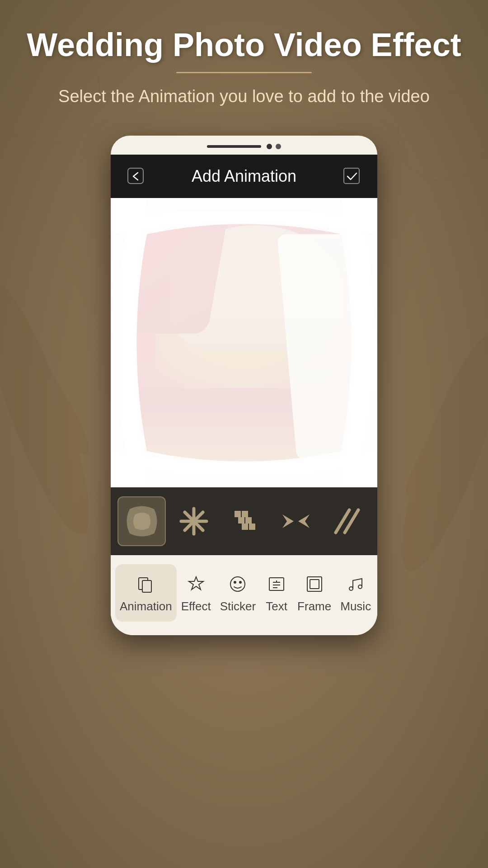  Describe the element at coordinates (244, 72) in the screenshot. I see `title-divider` at that location.